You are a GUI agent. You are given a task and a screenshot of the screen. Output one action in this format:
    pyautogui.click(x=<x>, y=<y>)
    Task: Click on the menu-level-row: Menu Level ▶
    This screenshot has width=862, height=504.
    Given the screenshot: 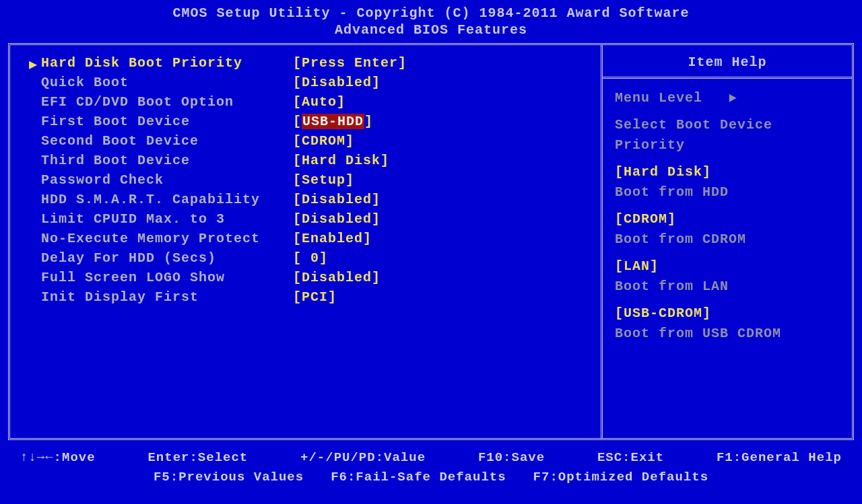 What is the action you would take?
    pyautogui.click(x=727, y=98)
    